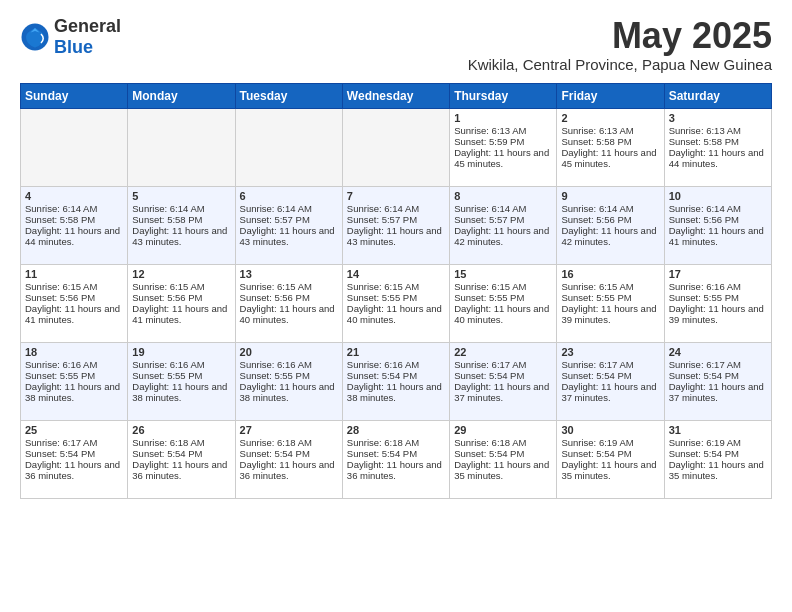 The width and height of the screenshot is (792, 612). I want to click on calendar-cell: 7Sunrise: 6:14 AMSunset: 5:57 PMDaylight…, so click(396, 225).